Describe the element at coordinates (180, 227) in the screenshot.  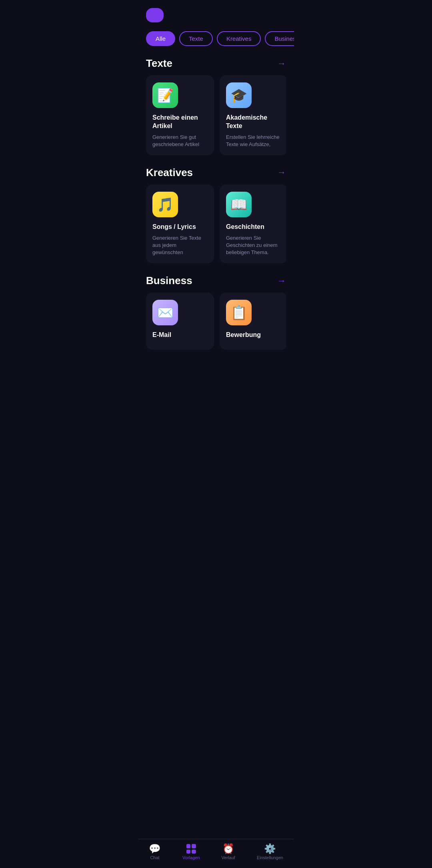
I see `card-title-songs: Songs / Lyrics` at that location.